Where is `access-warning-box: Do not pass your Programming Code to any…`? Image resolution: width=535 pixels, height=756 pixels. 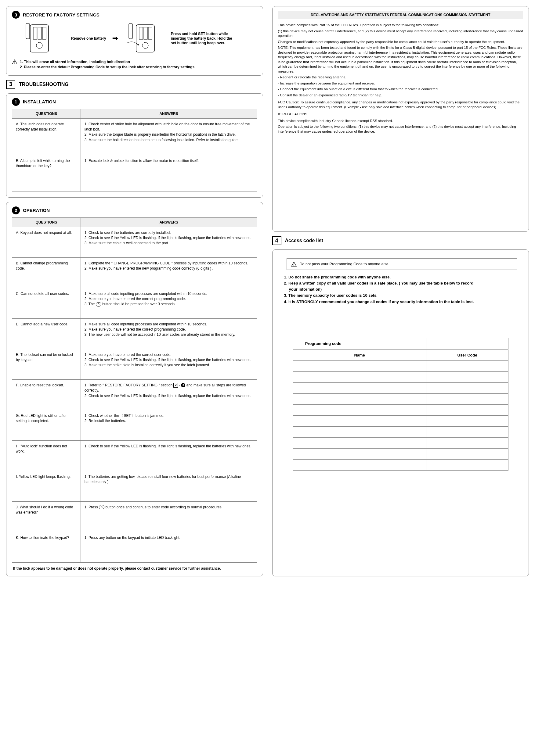
access-warning-box: Do not pass your Programming Code to any… is located at coordinates (402, 264).